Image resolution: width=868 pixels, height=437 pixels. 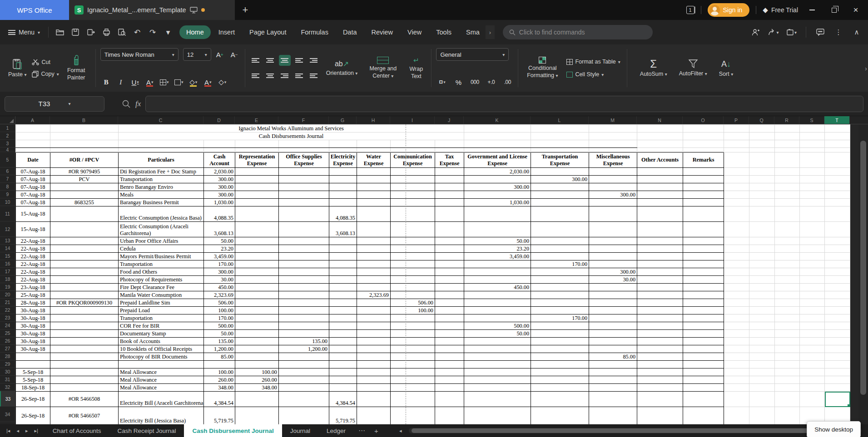 I want to click on cell-Q5, so click(x=762, y=160).